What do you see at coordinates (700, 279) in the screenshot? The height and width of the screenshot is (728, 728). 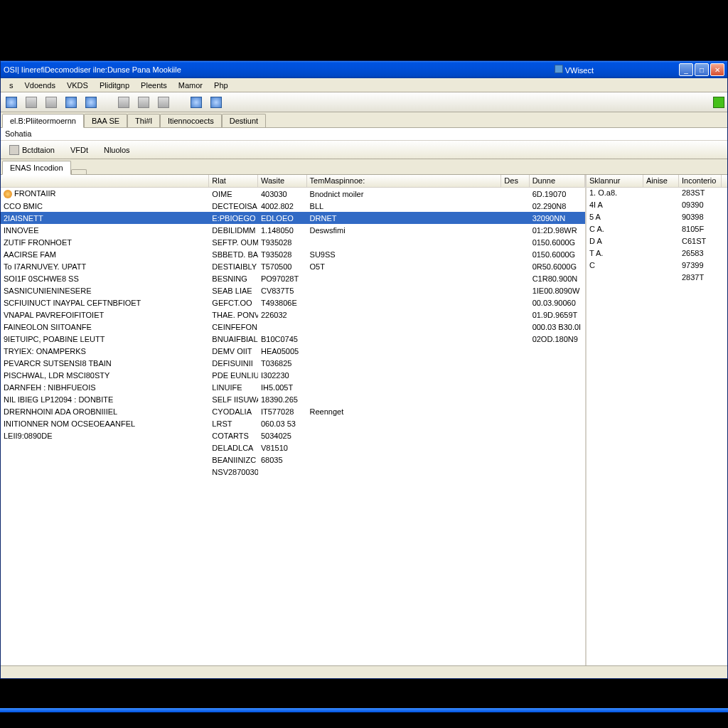 I see `side-cell: 2837T` at bounding box center [700, 279].